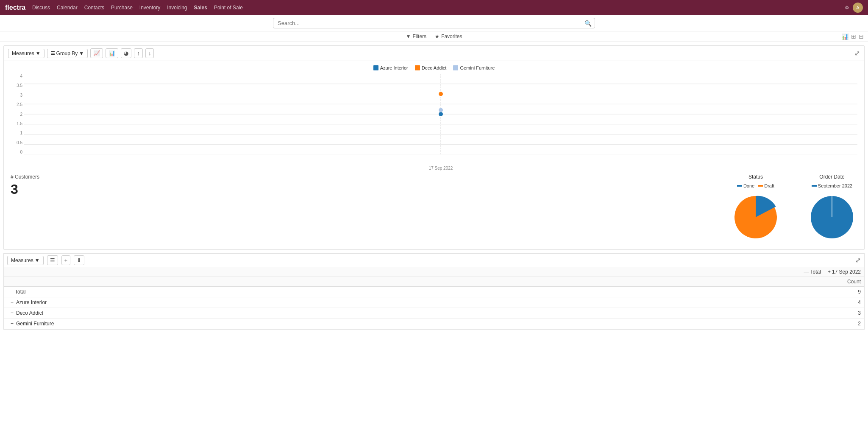  Describe the element at coordinates (477, 68) in the screenshot. I see `legend-gemini-label: Gemini Furniture` at that location.